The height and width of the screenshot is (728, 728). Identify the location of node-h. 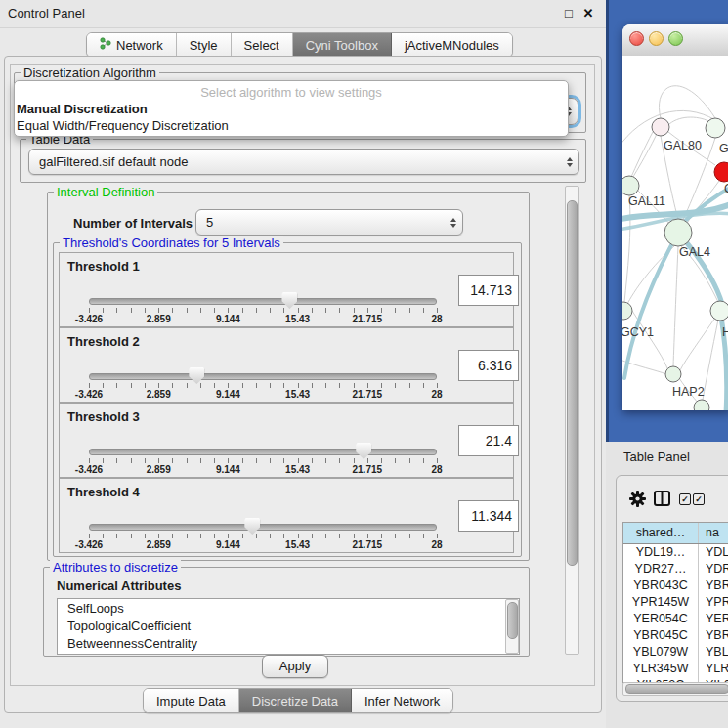
(719, 311).